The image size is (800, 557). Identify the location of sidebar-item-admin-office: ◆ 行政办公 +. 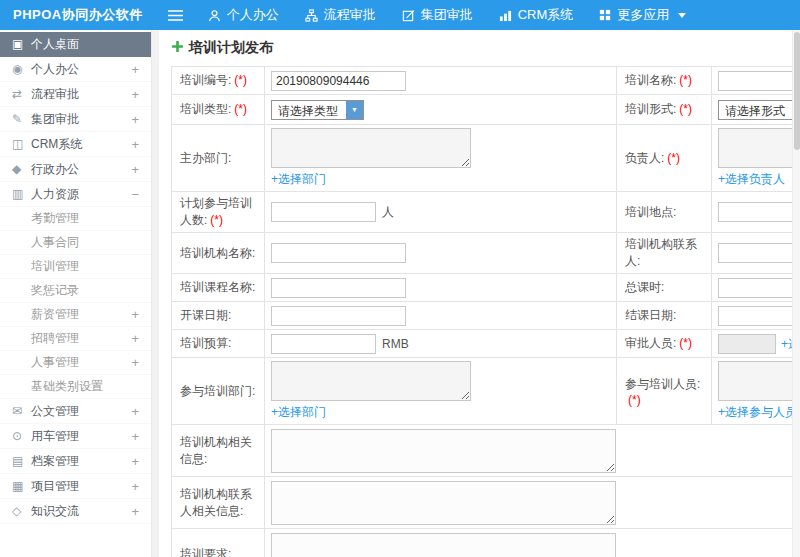
(76, 170).